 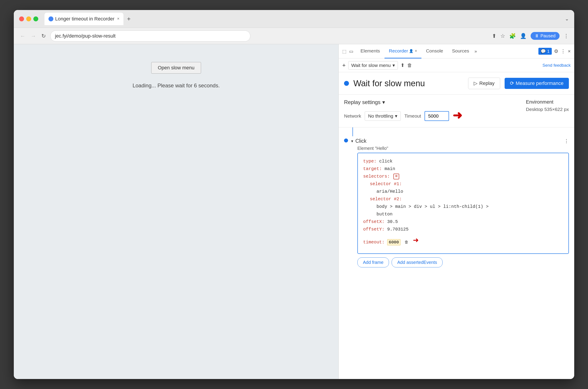 What do you see at coordinates (371, 65) in the screenshot?
I see `recording-selector-text: Wait for slow menu` at bounding box center [371, 65].